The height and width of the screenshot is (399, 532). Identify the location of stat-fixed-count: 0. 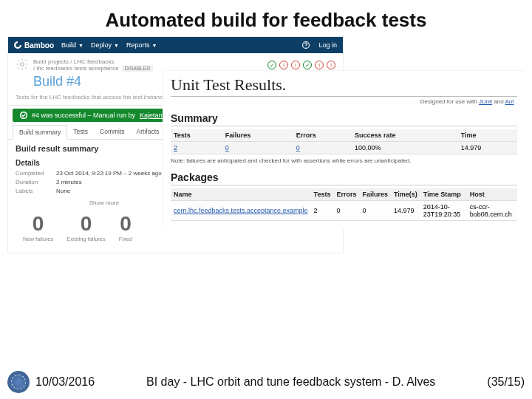
(126, 224).